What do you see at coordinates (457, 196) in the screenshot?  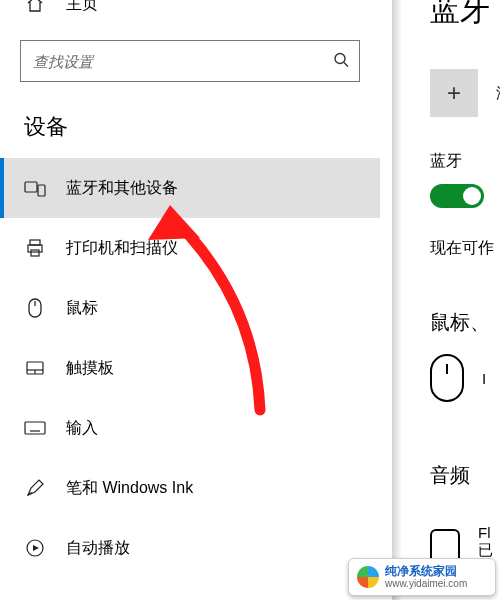 I see `bluetooth-toggle` at bounding box center [457, 196].